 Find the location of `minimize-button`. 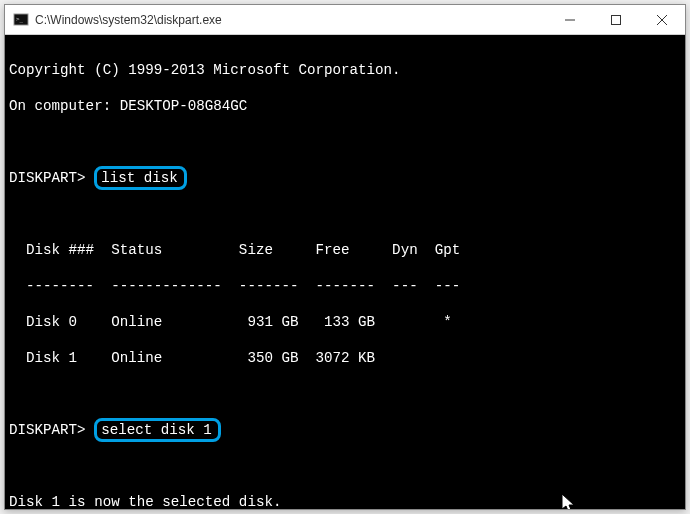

minimize-button is located at coordinates (570, 20).